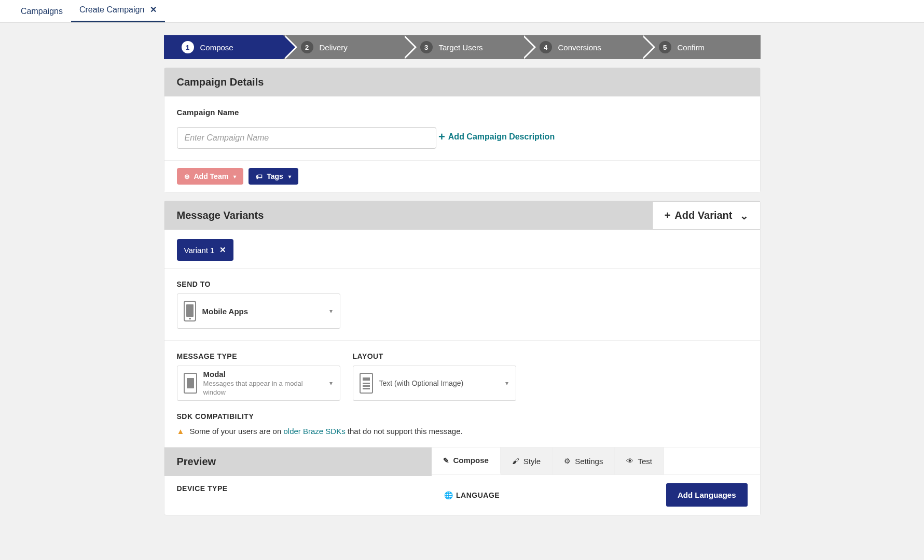  What do you see at coordinates (584, 461) in the screenshot?
I see `editor-tab-settings: ⚙ Settings` at bounding box center [584, 461].